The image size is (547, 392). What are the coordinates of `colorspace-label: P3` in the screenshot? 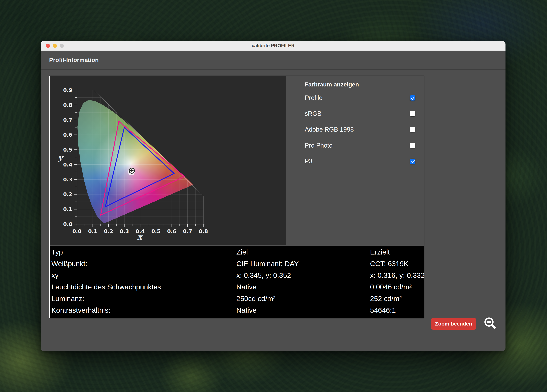 It's located at (309, 161).